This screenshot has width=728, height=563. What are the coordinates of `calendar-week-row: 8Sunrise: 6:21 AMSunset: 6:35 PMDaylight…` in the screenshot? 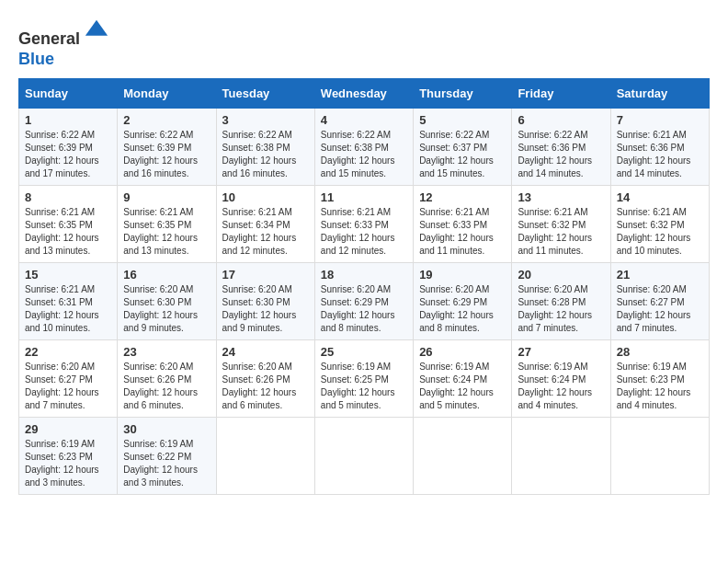 It's located at (364, 224).